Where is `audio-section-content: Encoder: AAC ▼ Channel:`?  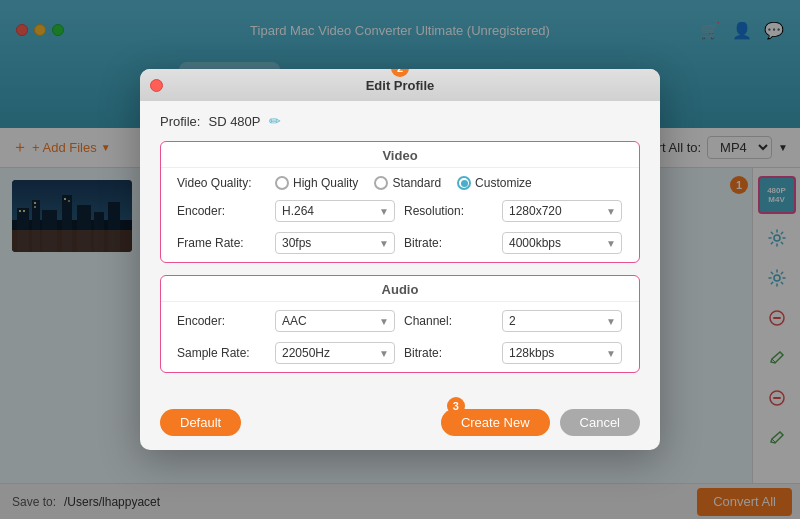 audio-section-content: Encoder: AAC ▼ Channel: is located at coordinates (400, 337).